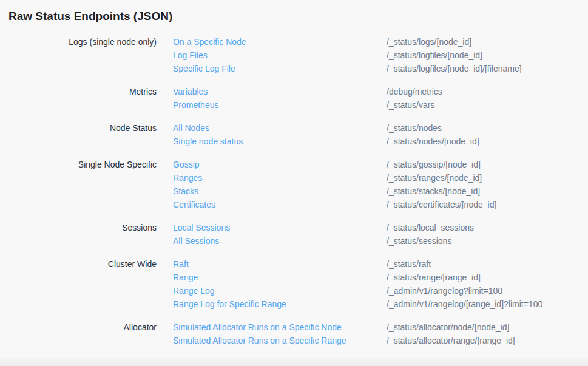  I want to click on section-category-label: Node Status, so click(78, 135).